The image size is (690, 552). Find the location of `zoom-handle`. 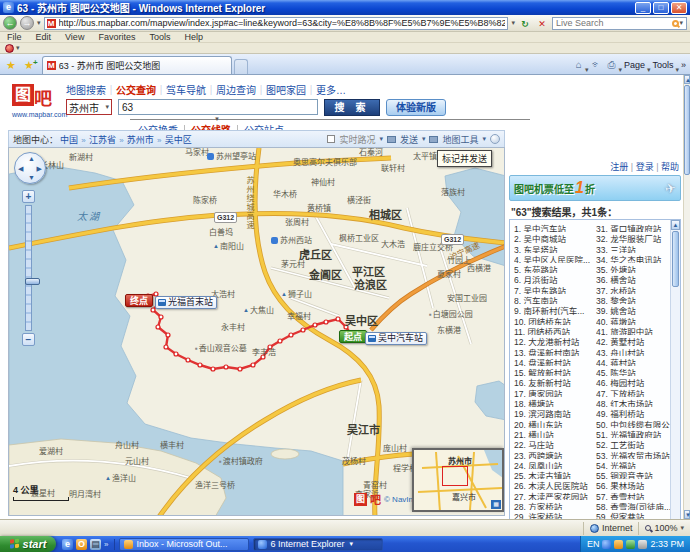

zoom-handle is located at coordinates (32, 282).